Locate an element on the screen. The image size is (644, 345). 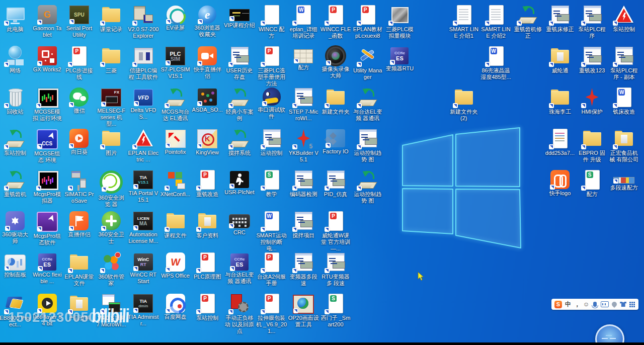
desktop-icon: 摄像头录像大师 is located at coordinates (336, 62).